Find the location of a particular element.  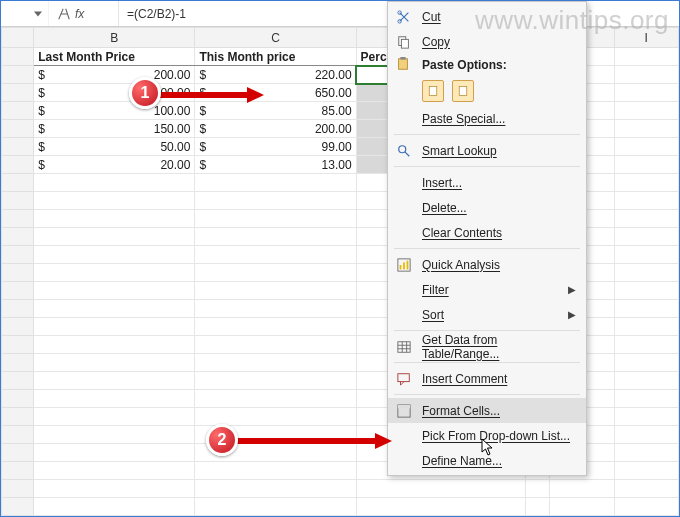

ctx-copy: Copy is located at coordinates (487, 42).